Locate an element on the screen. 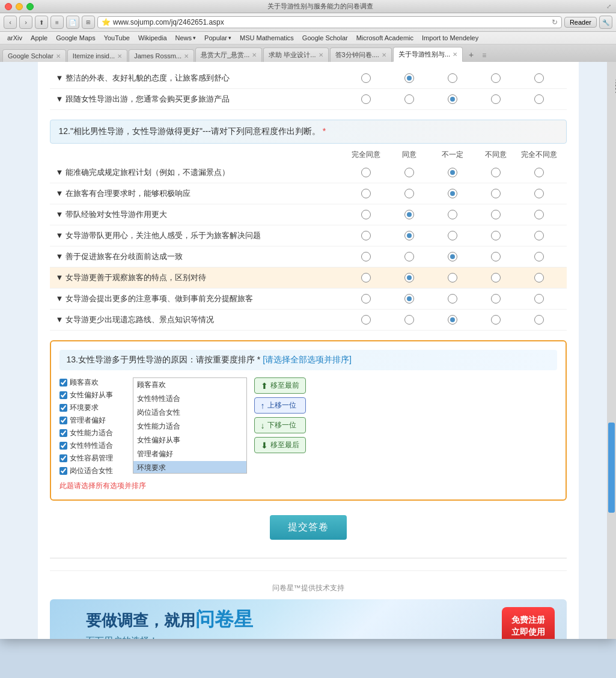 The image size is (616, 678). bookmark-wikipedia: Wikipedia is located at coordinates (153, 38).